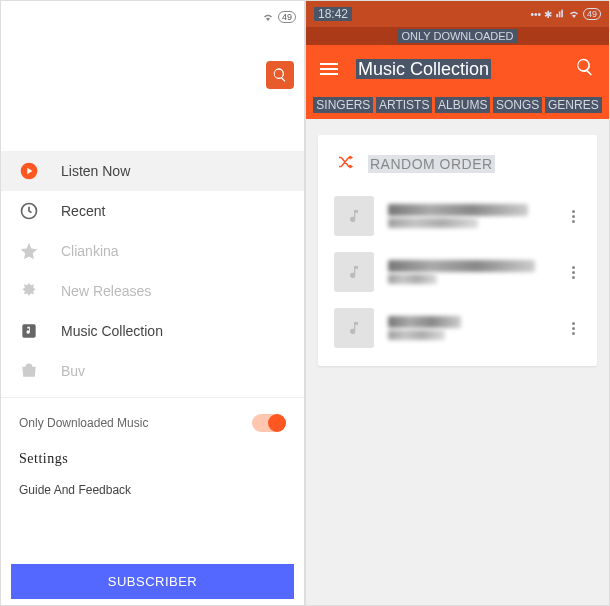 This screenshot has height=606, width=610. I want to click on tab-albums: ALBUMS, so click(462, 105).